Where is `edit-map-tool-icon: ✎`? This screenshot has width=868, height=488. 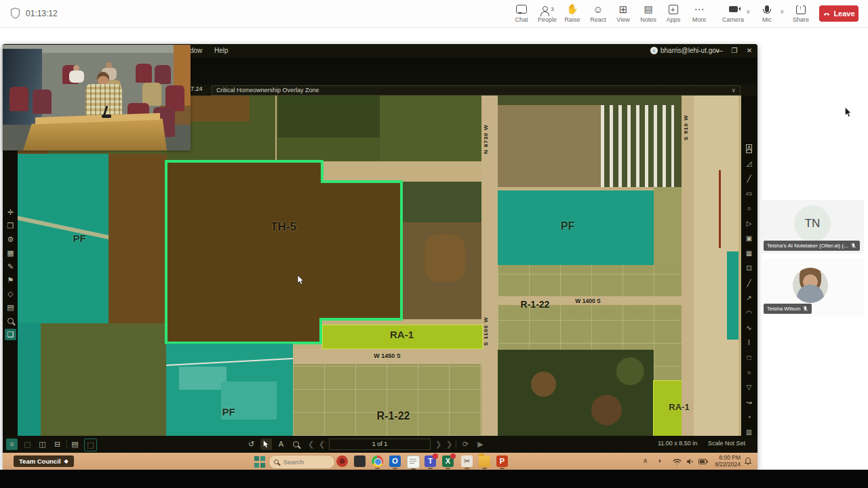 edit-map-tool-icon: ✎ is located at coordinates (11, 267).